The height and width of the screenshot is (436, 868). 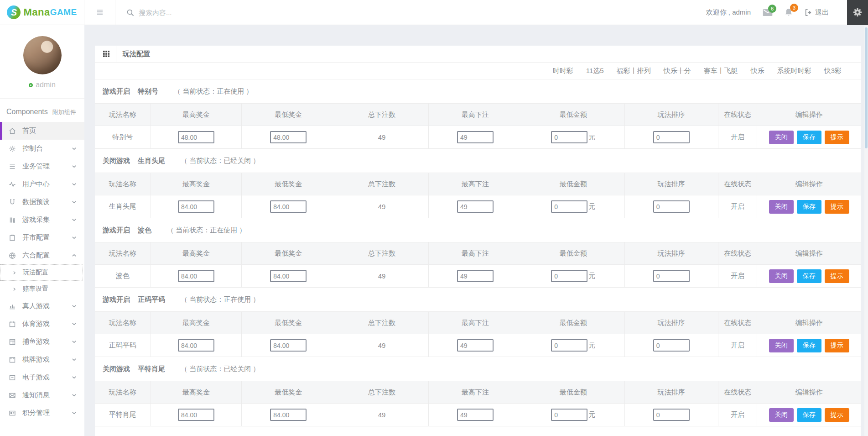 What do you see at coordinates (123, 206) in the screenshot?
I see `game-name-cell: 生肖头尾` at bounding box center [123, 206].